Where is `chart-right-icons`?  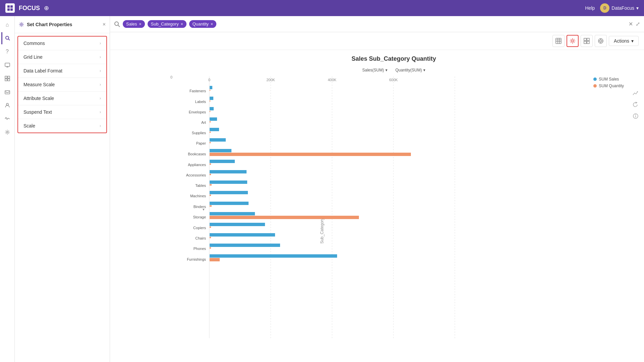 chart-right-icons is located at coordinates (636, 105).